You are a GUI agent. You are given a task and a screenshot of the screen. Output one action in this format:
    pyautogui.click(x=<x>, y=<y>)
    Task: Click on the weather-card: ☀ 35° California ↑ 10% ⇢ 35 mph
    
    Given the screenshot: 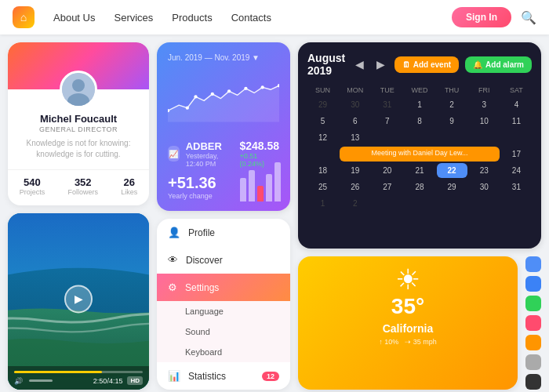 What is the action you would take?
    pyautogui.click(x=408, y=323)
    